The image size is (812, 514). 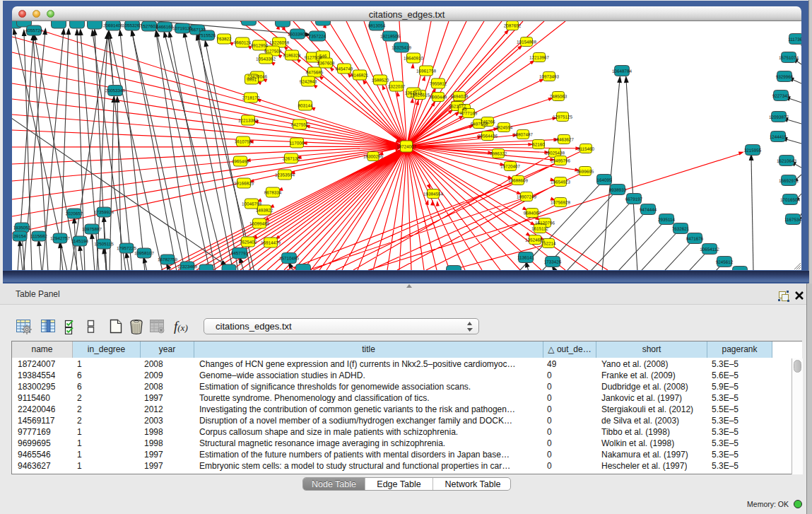 I want to click on svg-text: 8454749, so click(x=345, y=69).